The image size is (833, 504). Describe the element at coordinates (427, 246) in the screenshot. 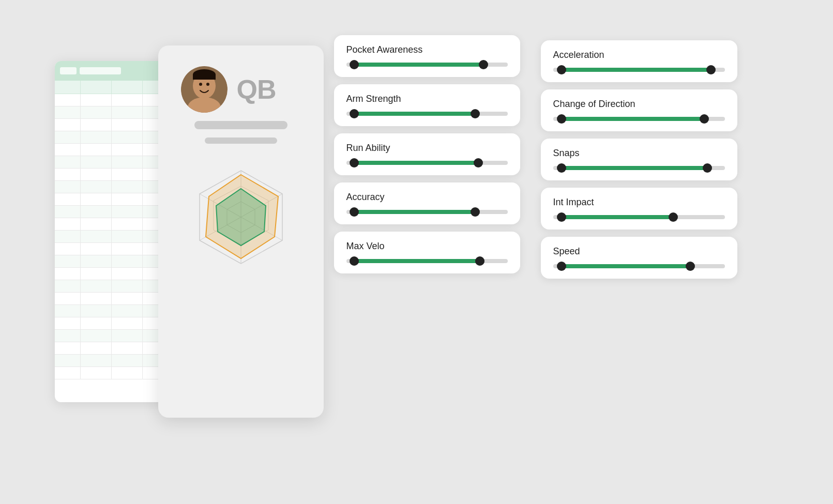

I see `stat-label: Max Velo` at that location.